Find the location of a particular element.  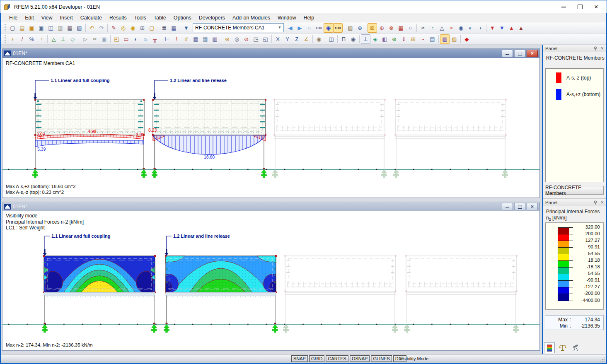

save-icon: ◫ is located at coordinates (51, 28).